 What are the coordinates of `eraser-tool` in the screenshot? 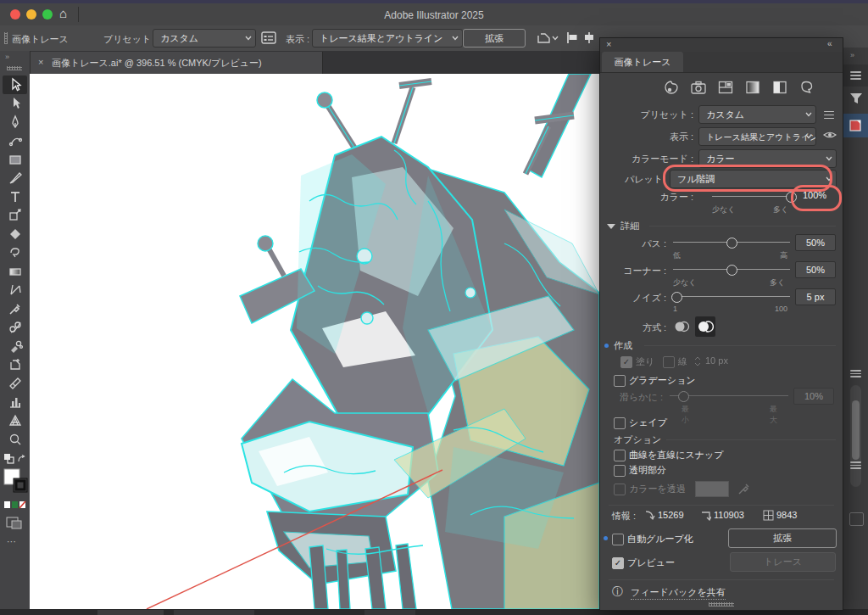 It's located at (15, 234).